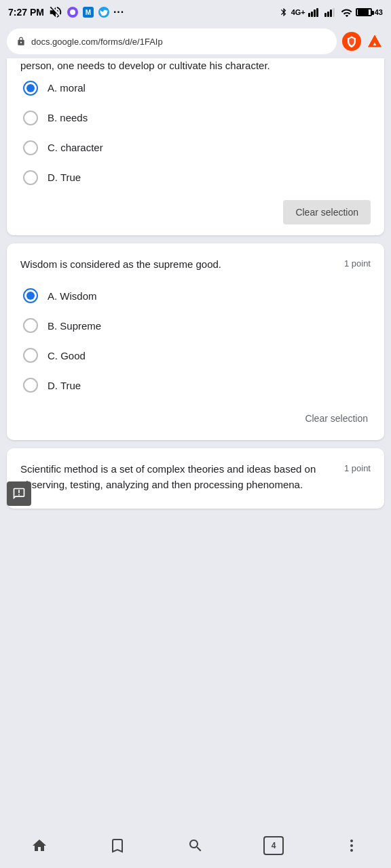 This screenshot has width=391, height=868. I want to click on url-field: docs.google.com/forms/d/e/1FAIp, so click(172, 41).